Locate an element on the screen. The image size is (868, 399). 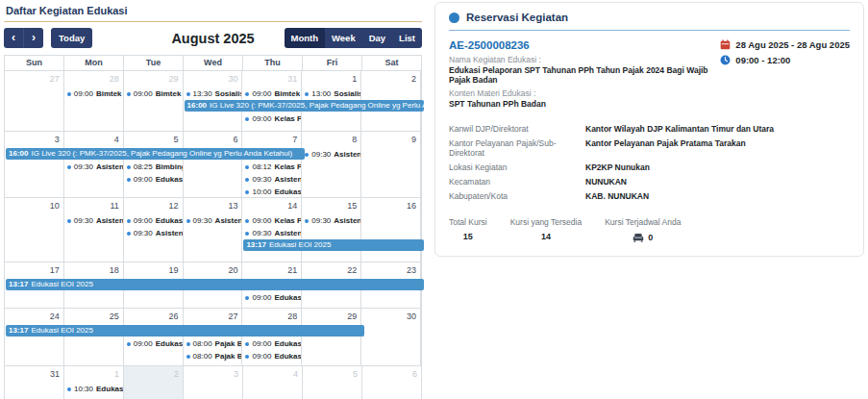
day-cell: 1309:30Asistensi Pe is located at coordinates (213, 230).